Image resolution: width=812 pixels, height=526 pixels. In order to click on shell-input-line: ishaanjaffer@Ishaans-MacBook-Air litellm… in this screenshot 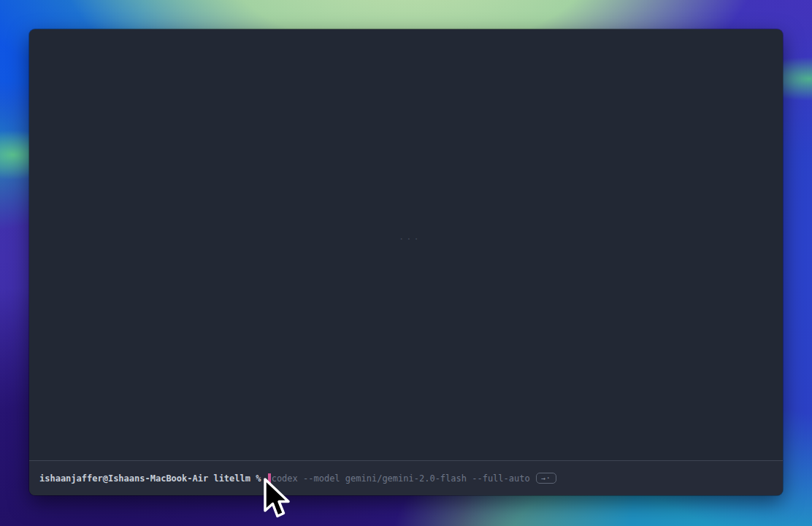, I will do `click(298, 478)`.